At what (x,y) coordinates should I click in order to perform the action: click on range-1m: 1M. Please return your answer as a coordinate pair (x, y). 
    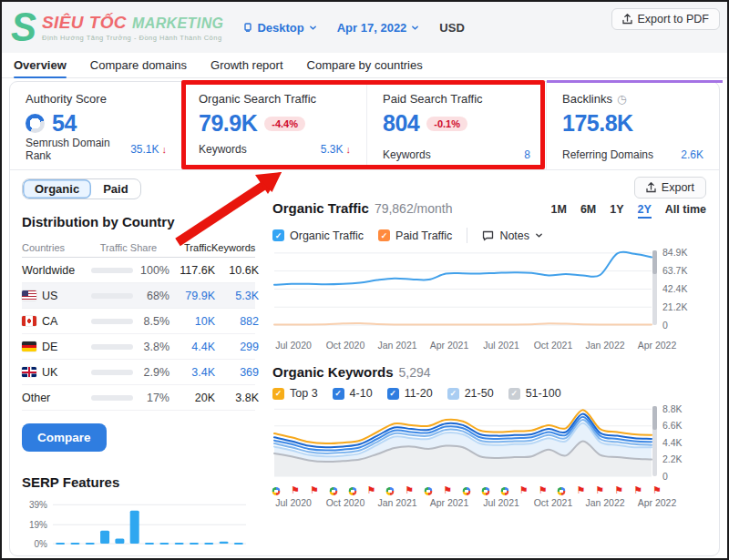
    Looking at the image, I should click on (560, 211).